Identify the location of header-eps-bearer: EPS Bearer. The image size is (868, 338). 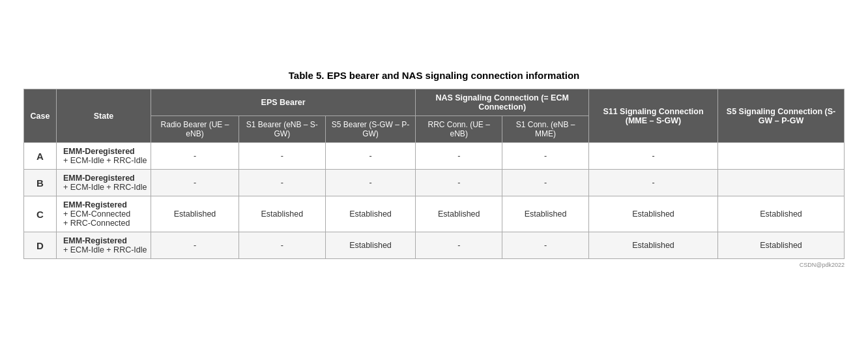
(283, 103).